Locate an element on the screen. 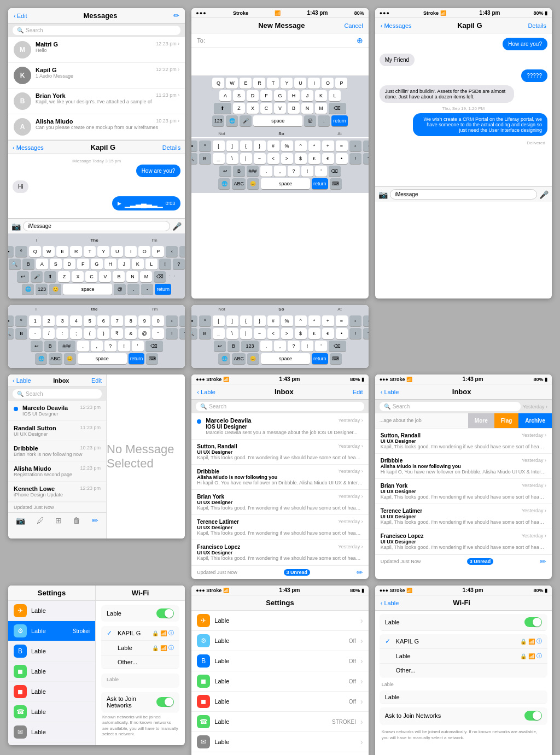 Image resolution: width=560 pixels, height=755 pixels. ask-join-toggle is located at coordinates (165, 702).